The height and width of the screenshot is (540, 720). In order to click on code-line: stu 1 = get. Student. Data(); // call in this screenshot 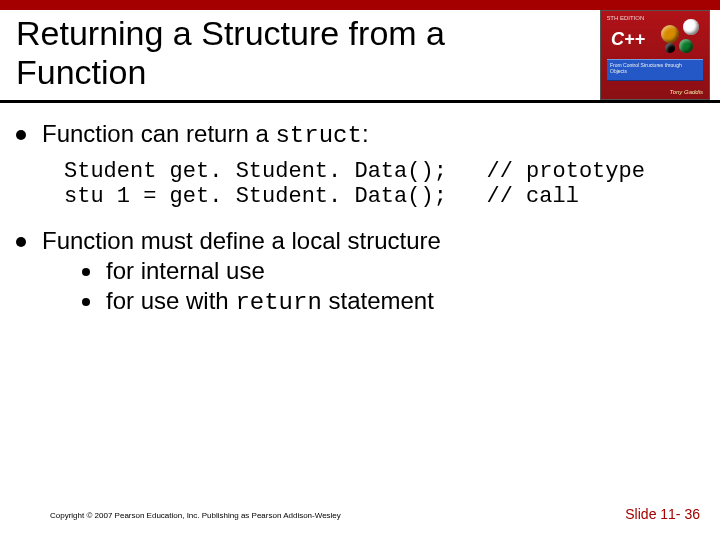, I will do `click(322, 196)`.